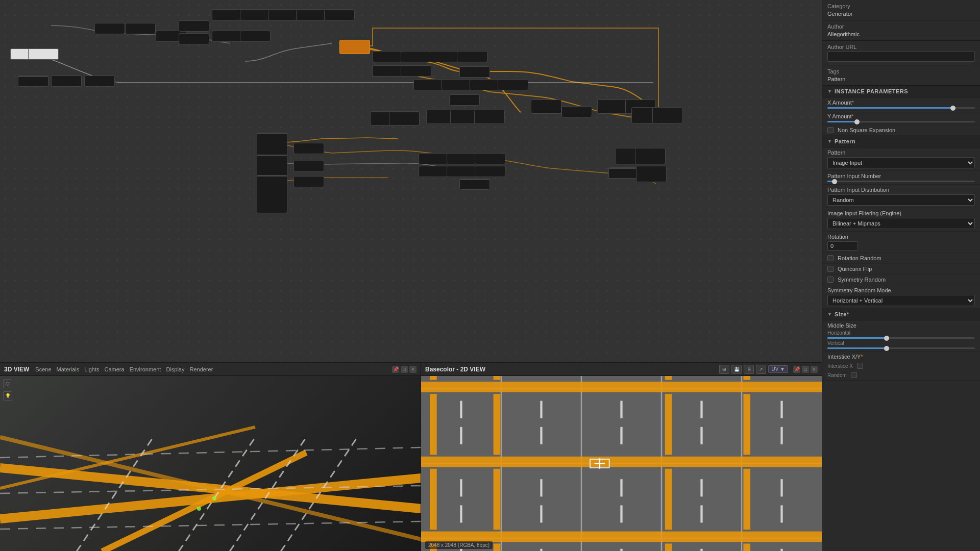 The width and height of the screenshot is (980, 551). I want to click on y-amount-slider, so click(901, 121).